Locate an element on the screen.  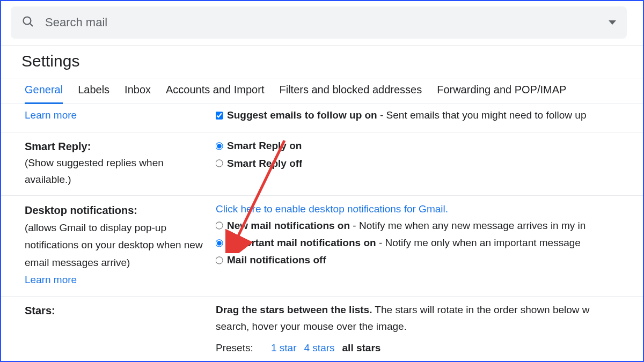
tab-filters: Filters and blocked addresses is located at coordinates (350, 91).